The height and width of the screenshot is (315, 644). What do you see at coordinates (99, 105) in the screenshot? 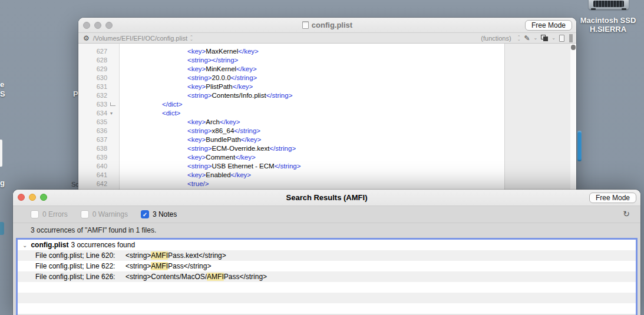
I see `line-number: 633` at bounding box center [99, 105].